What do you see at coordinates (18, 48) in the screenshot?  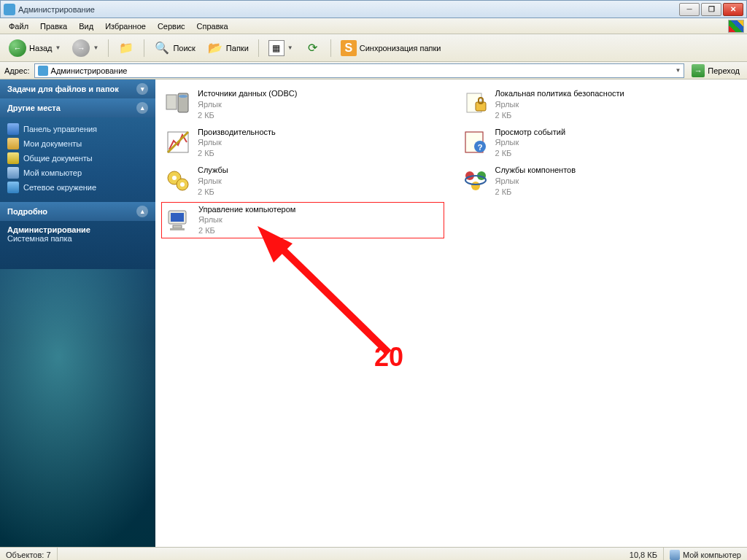 I see `back-arrow-icon: ←` at bounding box center [18, 48].